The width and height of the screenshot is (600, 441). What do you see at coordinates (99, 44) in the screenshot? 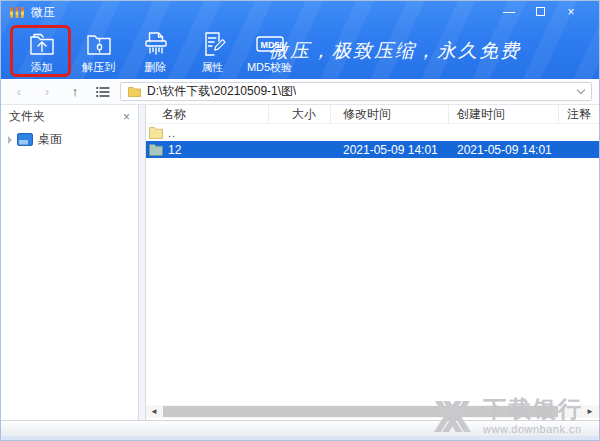
I see `extract-icon` at bounding box center [99, 44].